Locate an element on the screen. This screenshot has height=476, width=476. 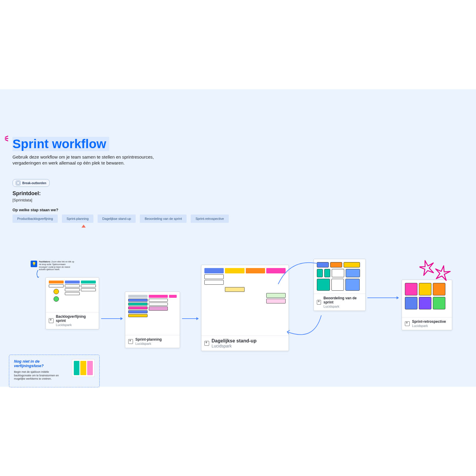
stars-icon is located at coordinates (436, 271).